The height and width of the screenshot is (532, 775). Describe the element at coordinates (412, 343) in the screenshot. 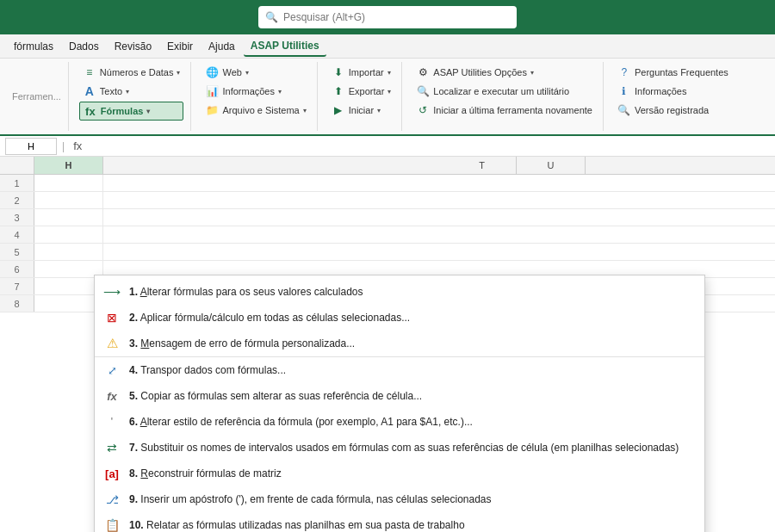

I see `item3-text: 3. Mensagem de erro de fórmula personali…` at that location.